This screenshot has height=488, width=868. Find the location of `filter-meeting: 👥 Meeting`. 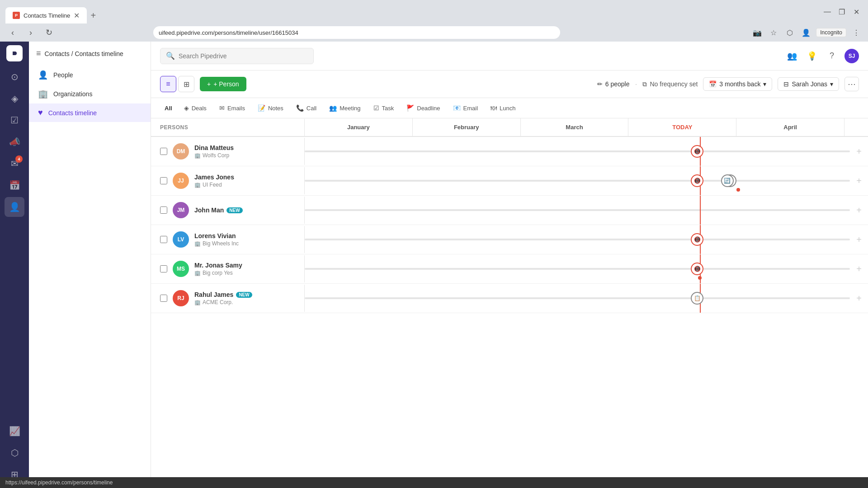

filter-meeting: 👥 Meeting is located at coordinates (344, 108).